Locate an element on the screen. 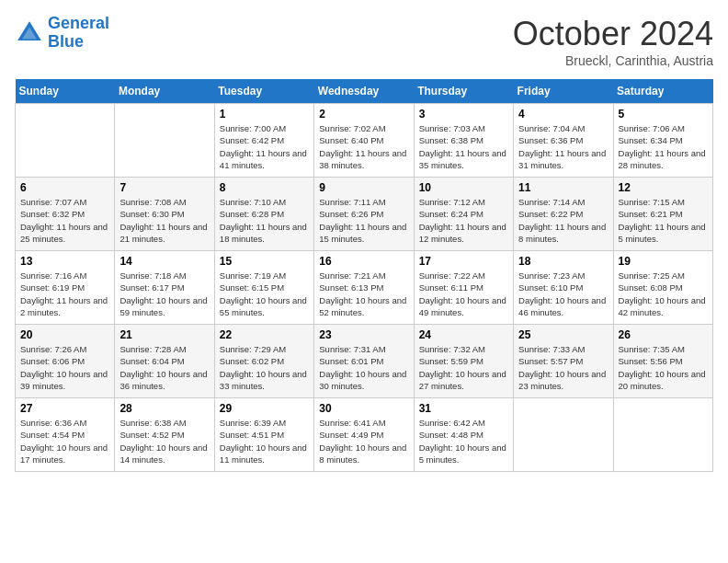  calendar-day-cell: 6Sunrise: 7:07 AM Sunset: 6:32 PM Daylig… is located at coordinates (65, 214).